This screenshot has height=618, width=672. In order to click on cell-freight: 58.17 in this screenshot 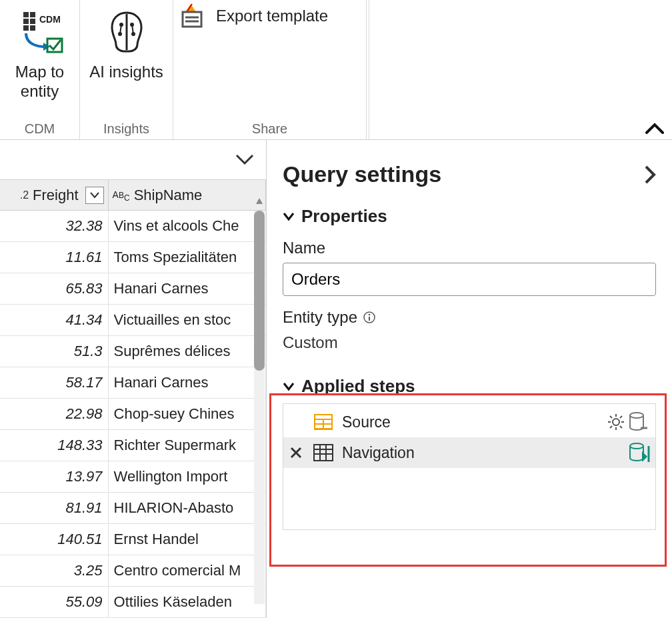, I will do `click(55, 383)`.